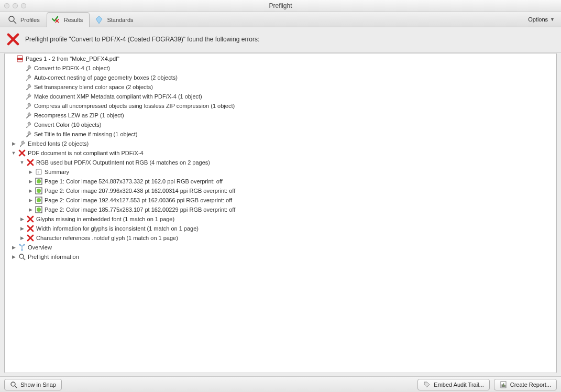 The height and width of the screenshot is (392, 561). What do you see at coordinates (7, 6) in the screenshot?
I see `close-window-button` at bounding box center [7, 6].